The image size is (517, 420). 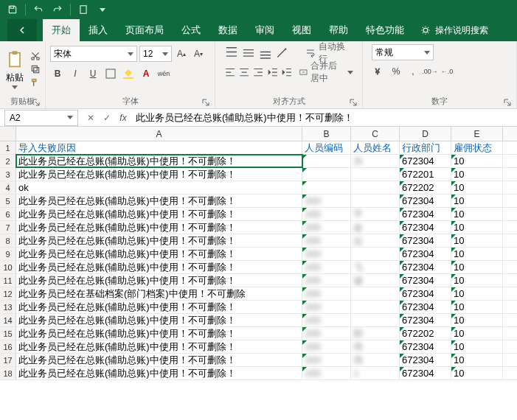 I want to click on row-header: 5, so click(x=8, y=200).